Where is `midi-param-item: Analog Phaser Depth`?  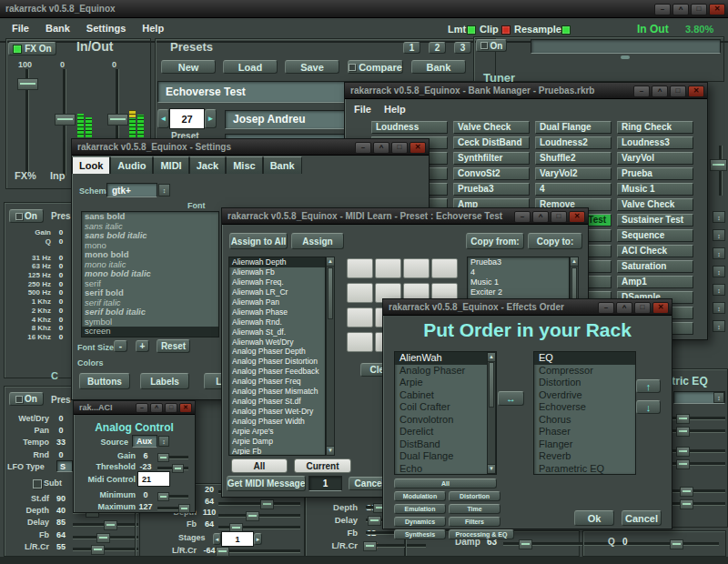 midi-param-item: Analog Phaser Depth is located at coordinates (277, 351).